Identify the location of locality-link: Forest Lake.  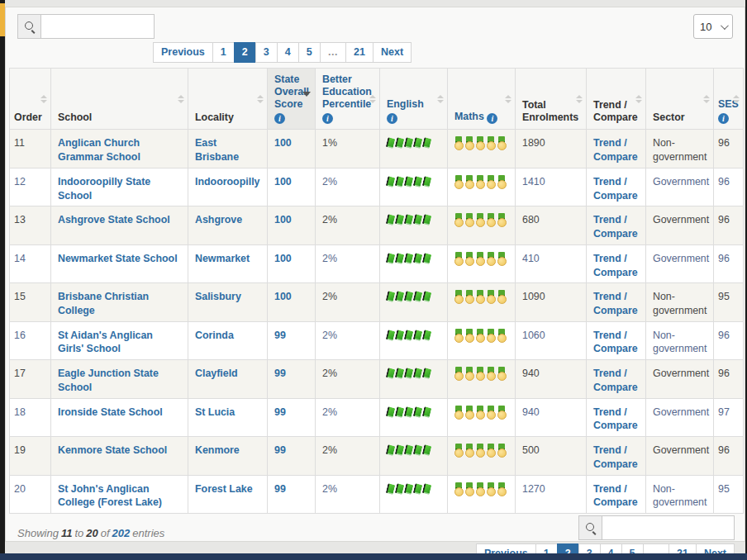
(224, 489).